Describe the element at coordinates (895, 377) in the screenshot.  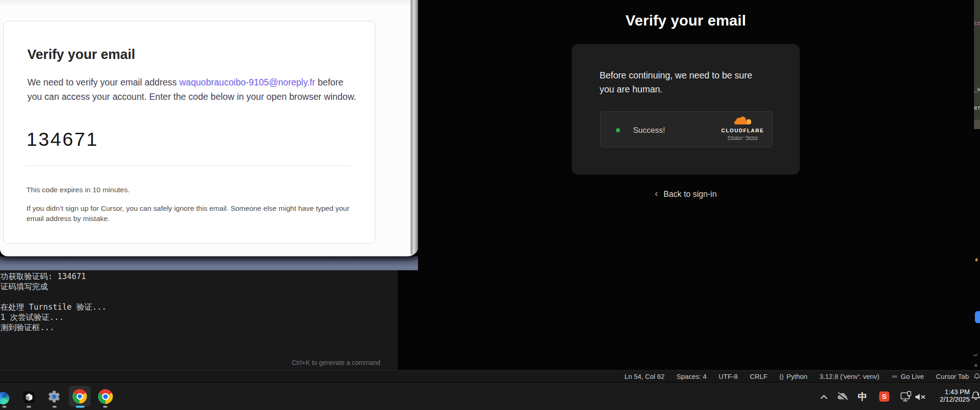
I see `broadcast-icon` at that location.